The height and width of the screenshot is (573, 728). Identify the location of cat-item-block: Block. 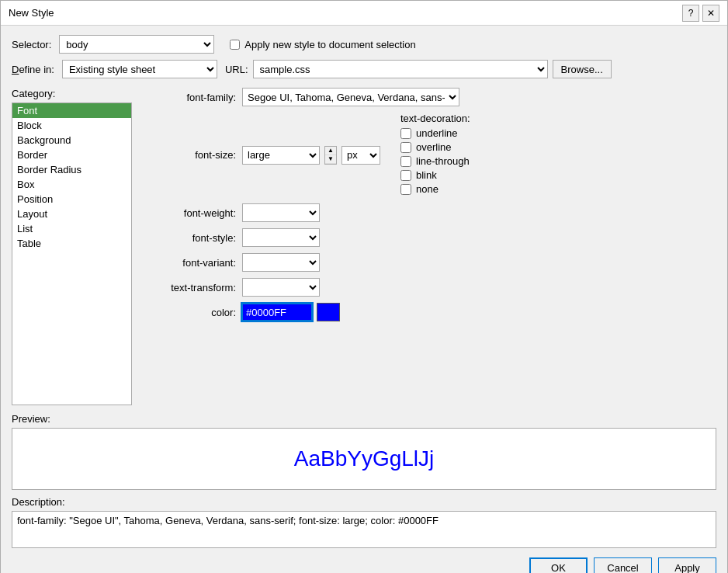
(71, 126).